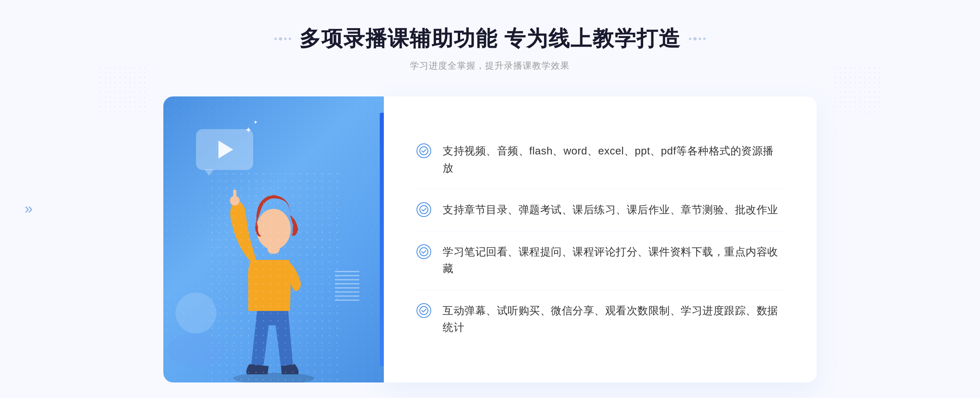 The height and width of the screenshot is (398, 980). I want to click on dot8, so click(704, 39).